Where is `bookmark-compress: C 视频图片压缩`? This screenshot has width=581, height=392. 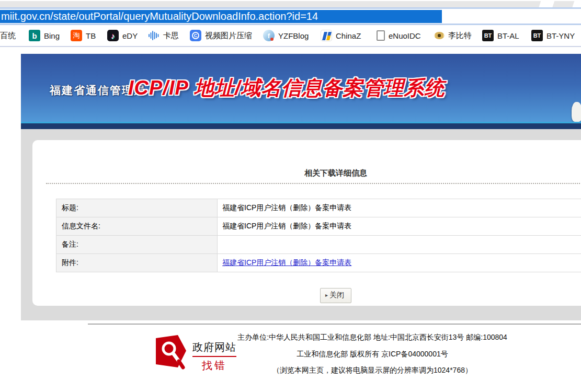 bookmark-compress: C 视频图片压缩 is located at coordinates (221, 36).